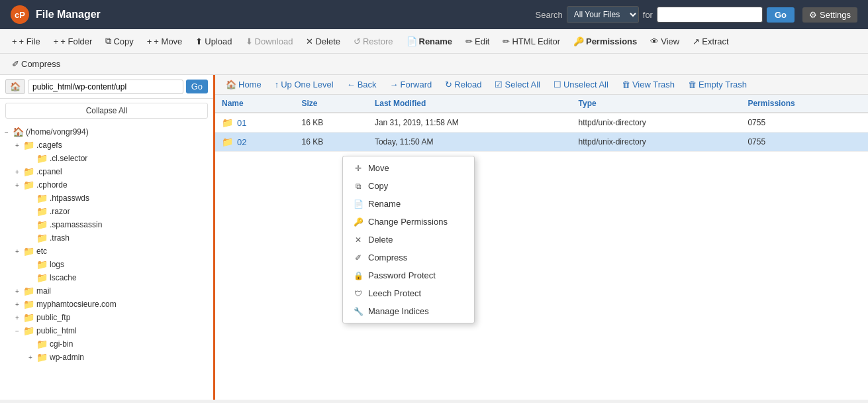  Describe the element at coordinates (409, 312) in the screenshot. I see `context-manage-indices: 🔧 Manage Indices` at that location.